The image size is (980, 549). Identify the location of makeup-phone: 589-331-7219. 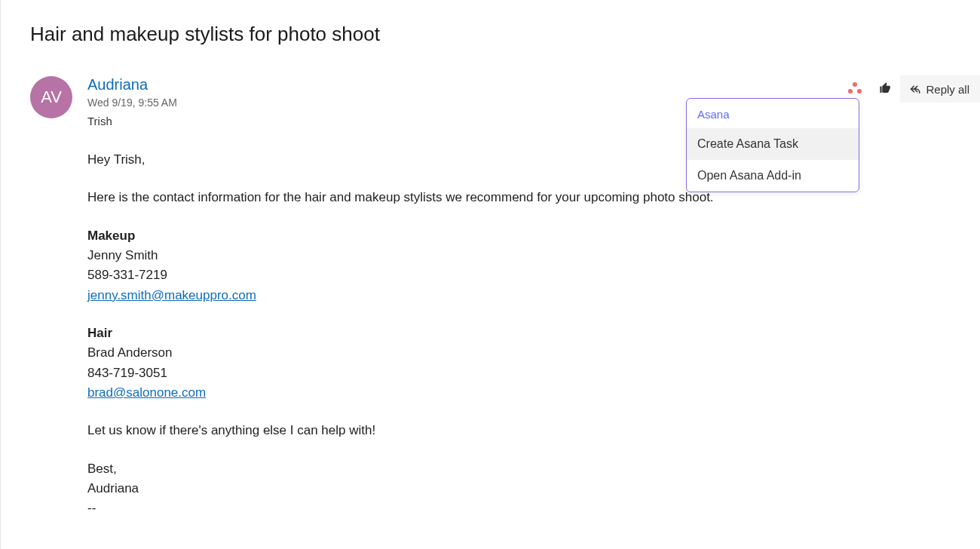
(519, 275).